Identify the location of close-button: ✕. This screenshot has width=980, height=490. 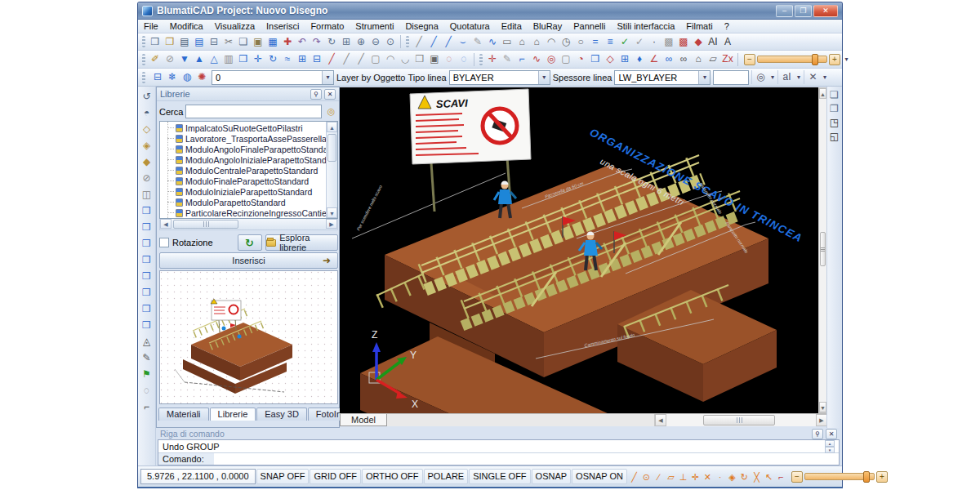
(826, 11).